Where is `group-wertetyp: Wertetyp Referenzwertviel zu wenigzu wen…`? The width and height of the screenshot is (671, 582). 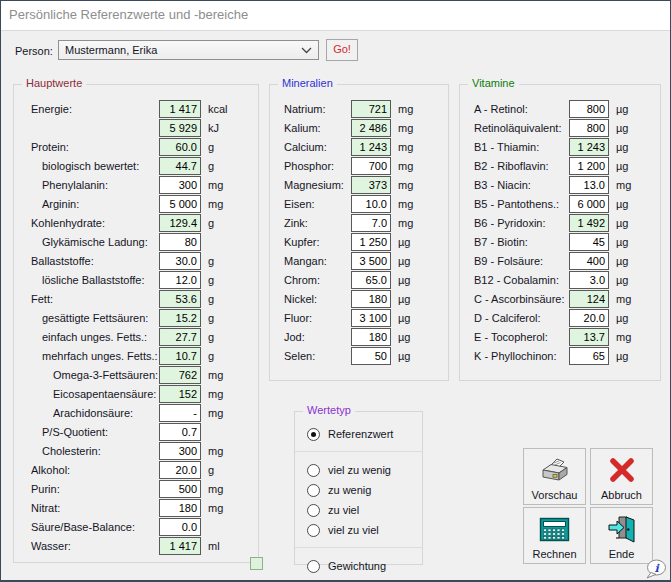
group-wertetyp: Wertetyp Referenzwertviel zu wenigzu wen… is located at coordinates (358, 488).